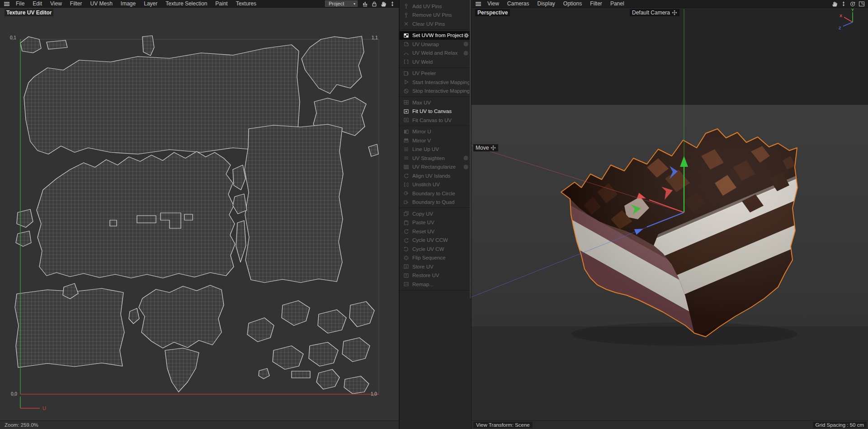 This screenshot has width=868, height=429. Describe the element at coordinates (435, 146) in the screenshot. I see `uv-commands-list: Add UV PinsRemove UV PinsClear UV PinsSe…` at that location.